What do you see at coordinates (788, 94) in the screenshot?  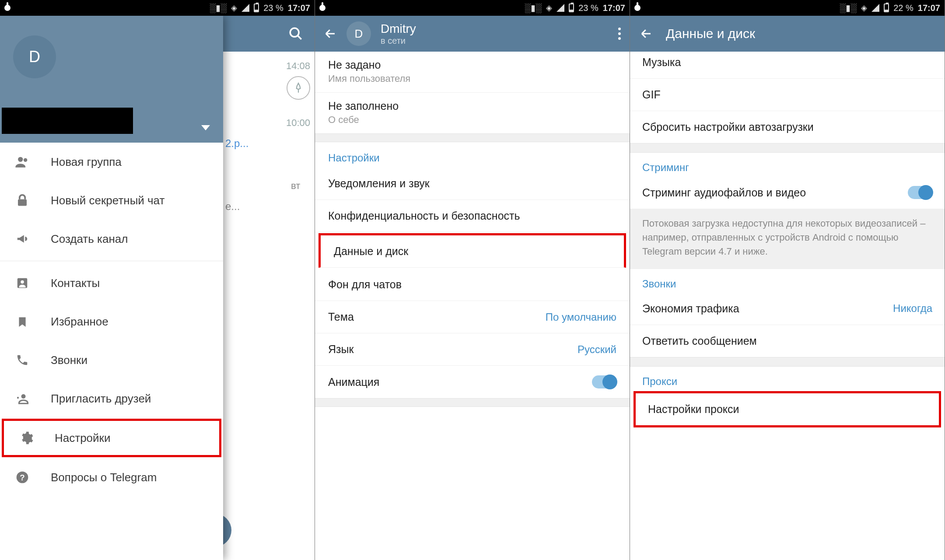 I see `row-gif: GIF` at bounding box center [788, 94].